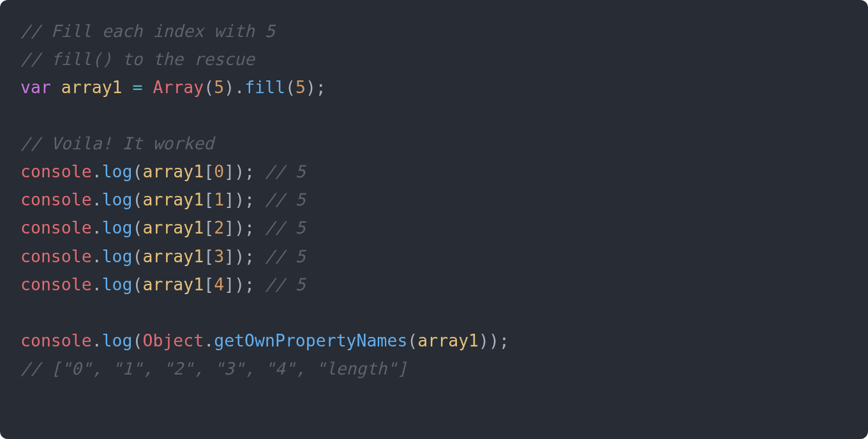 Image resolution: width=868 pixels, height=439 pixels. What do you see at coordinates (117, 143) in the screenshot?
I see `code-token: // Voila! It worked` at bounding box center [117, 143].